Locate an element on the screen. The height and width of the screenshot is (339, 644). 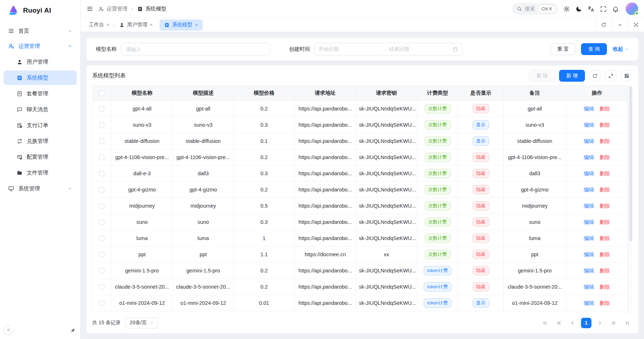
content-fullscreen-button is located at coordinates (636, 25).